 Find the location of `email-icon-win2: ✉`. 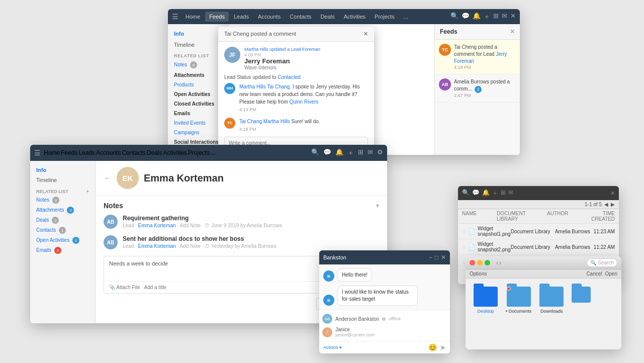

email-icon-win2: ✉ is located at coordinates (370, 153).